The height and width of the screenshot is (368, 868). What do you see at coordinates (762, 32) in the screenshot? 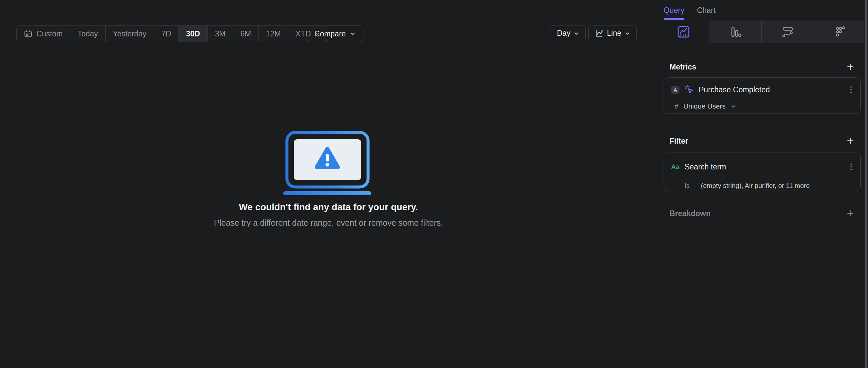
I see `chart-type-tab-strip` at bounding box center [762, 32].